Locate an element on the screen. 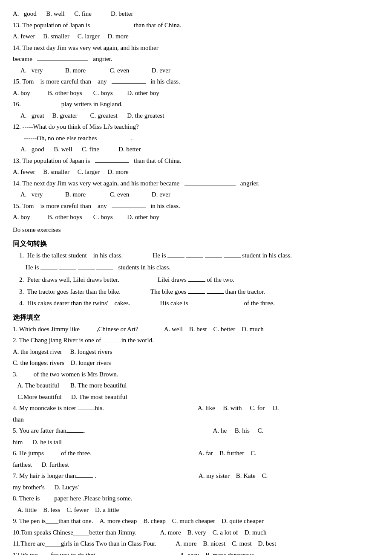  q12-options: A. easy B. more dangerous is located at coordinates (217, 552).